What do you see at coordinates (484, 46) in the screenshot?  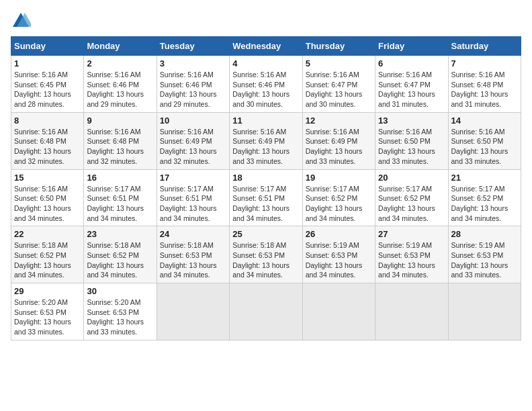 I see `day-header-saturday: Saturday` at bounding box center [484, 46].